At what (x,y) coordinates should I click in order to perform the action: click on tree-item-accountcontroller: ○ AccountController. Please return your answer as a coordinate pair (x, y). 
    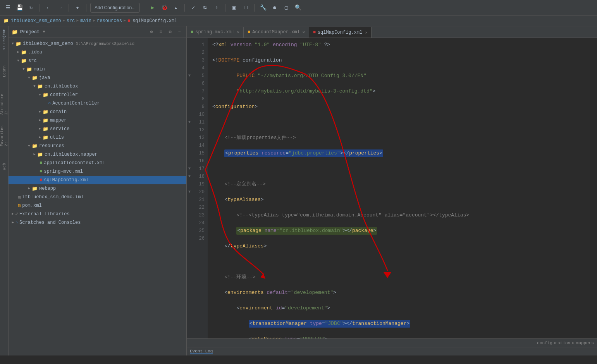
    Looking at the image, I should click on (98, 103).